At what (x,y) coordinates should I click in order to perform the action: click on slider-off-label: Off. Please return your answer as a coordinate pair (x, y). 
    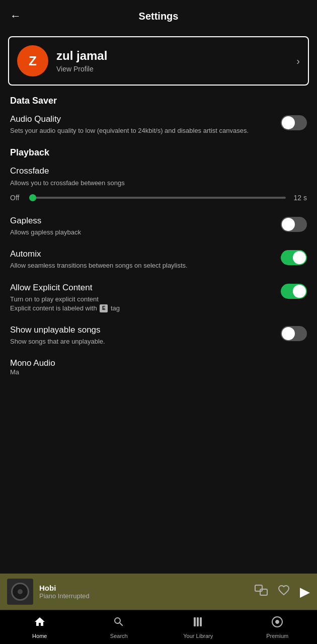
    Looking at the image, I should click on (17, 198).